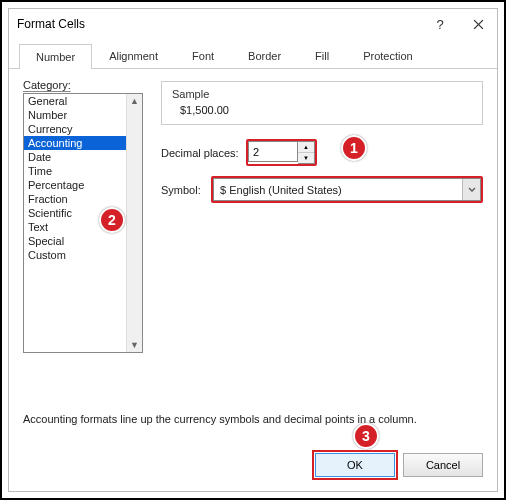  I want to click on category-column: Category: GeneralNumberCurrencyAccountin…, so click(83, 216).